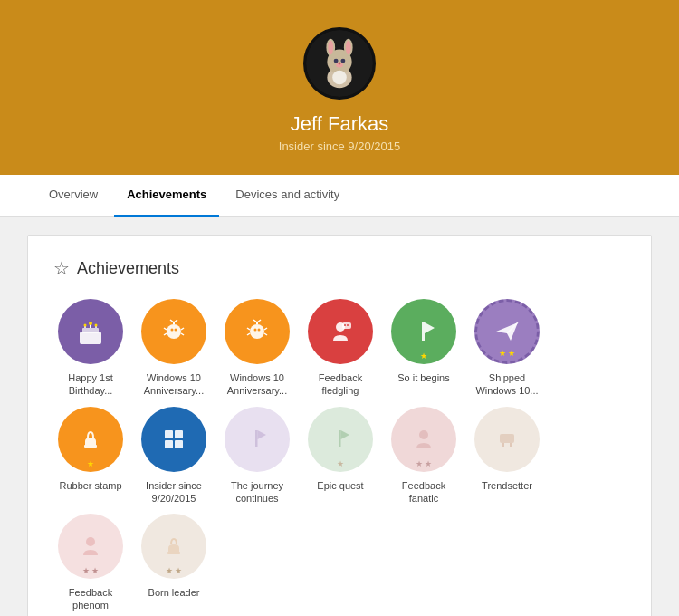  I want to click on badge-label-shipped-windows: Shipped Windows 10..., so click(507, 384).